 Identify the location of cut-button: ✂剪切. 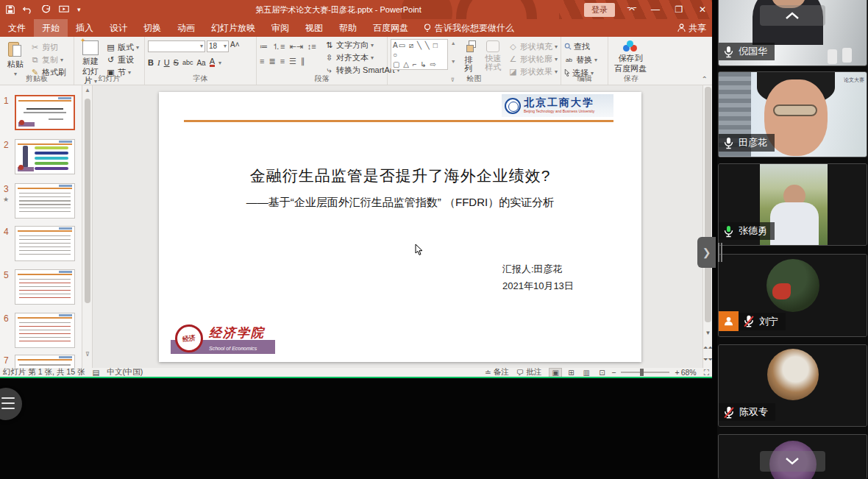
(49, 47).